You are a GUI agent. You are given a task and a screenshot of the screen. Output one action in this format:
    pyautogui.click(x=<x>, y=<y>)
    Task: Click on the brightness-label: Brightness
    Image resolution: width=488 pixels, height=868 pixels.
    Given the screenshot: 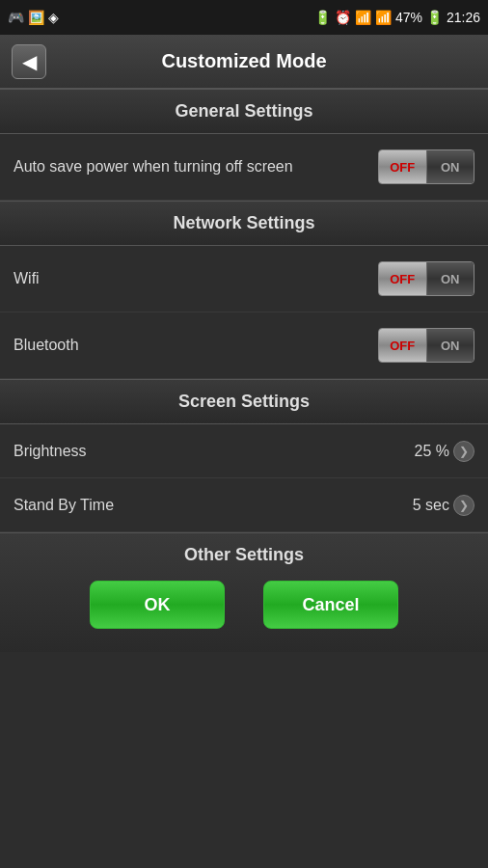 What is the action you would take?
    pyautogui.click(x=50, y=451)
    